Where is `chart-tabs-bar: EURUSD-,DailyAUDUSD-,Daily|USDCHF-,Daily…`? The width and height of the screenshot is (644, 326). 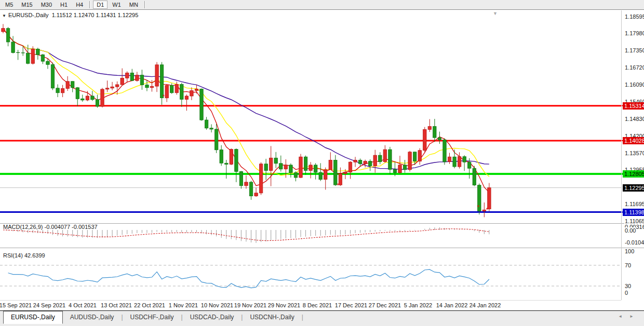 chart-tabs-bar: EURUSD-,DailyAUDUSD-,Daily|USDCHF-,Daily… is located at coordinates (322, 318).